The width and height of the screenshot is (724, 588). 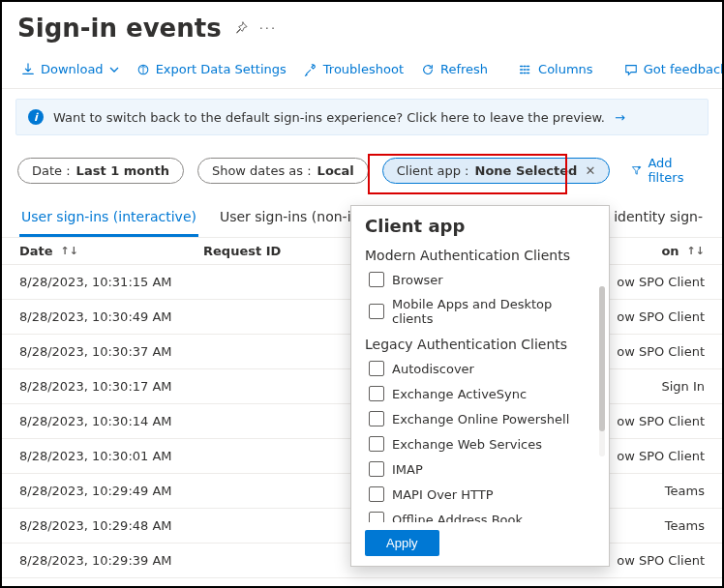 I want to click on filter-clientapp: Client app : None Selected ✕, so click(x=497, y=170).